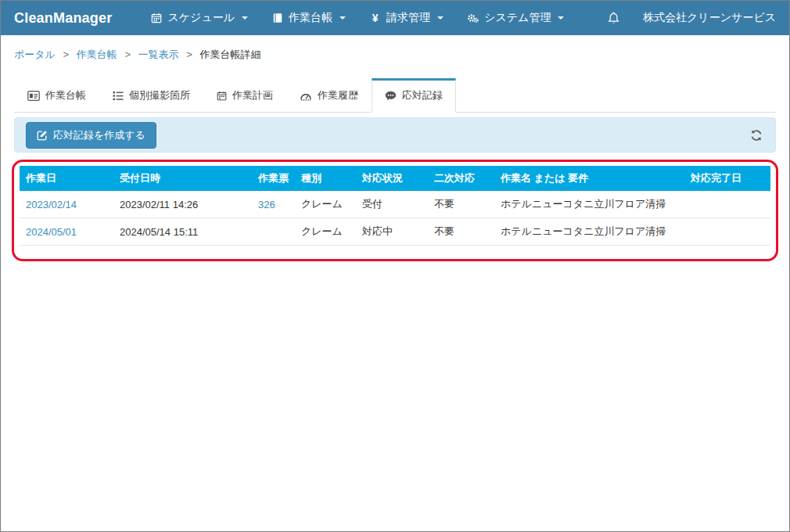 Image resolution: width=790 pixels, height=532 pixels. I want to click on ticket-link: 326, so click(267, 205).